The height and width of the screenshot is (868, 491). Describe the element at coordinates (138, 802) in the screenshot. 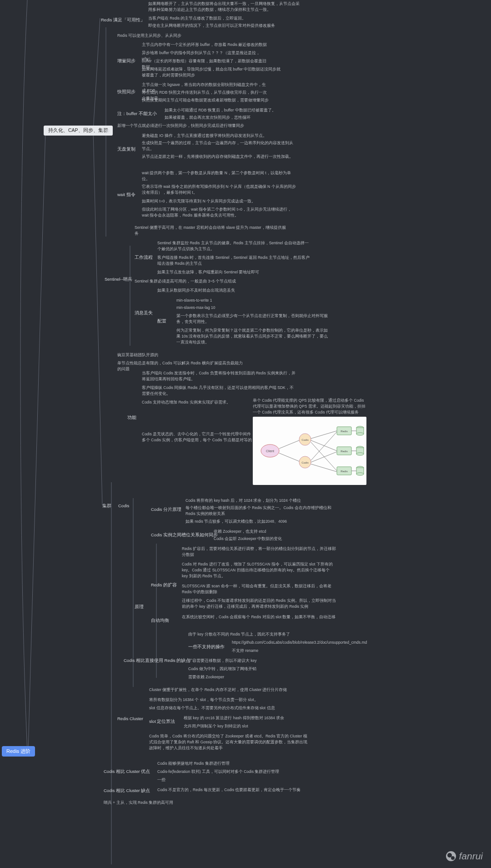

I see `sentinel-master: 哨兵 + 主从，实现 Redis 集群的高可用` at that location.